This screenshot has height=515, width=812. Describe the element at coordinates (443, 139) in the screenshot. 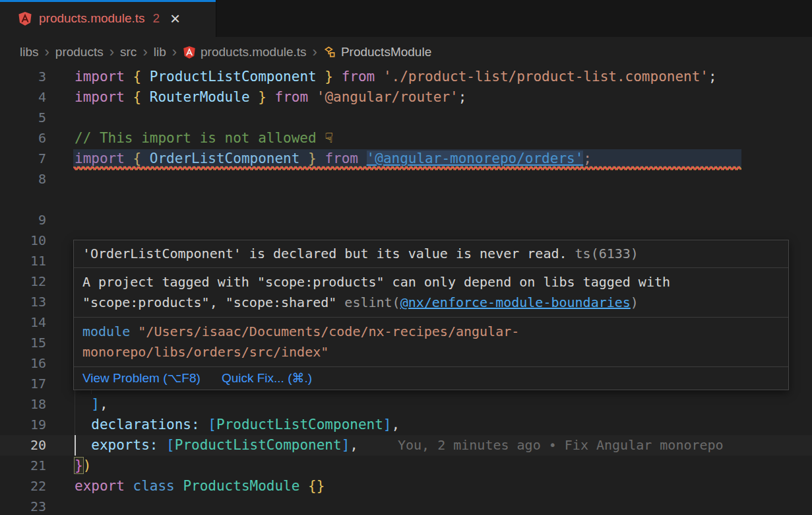

I see `line-content: // This import is not allowed ☟` at that location.